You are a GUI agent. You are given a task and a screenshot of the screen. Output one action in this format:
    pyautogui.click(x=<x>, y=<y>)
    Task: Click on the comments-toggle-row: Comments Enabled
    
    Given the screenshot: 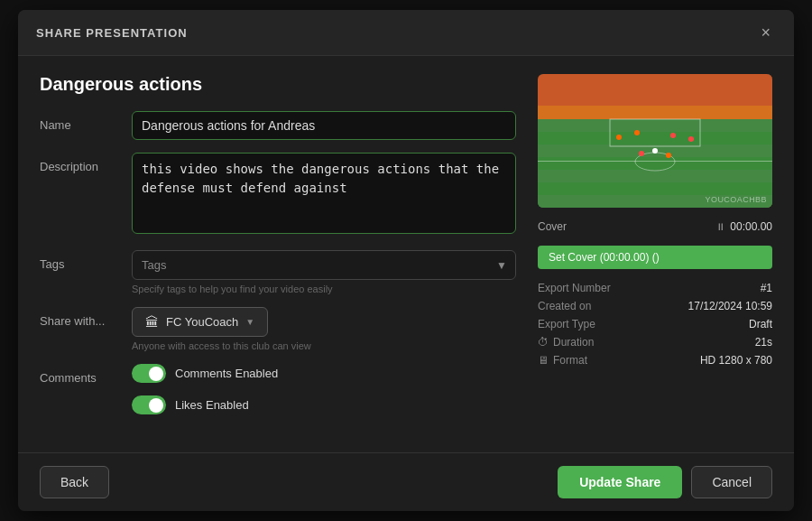 What is the action you would take?
    pyautogui.click(x=324, y=374)
    